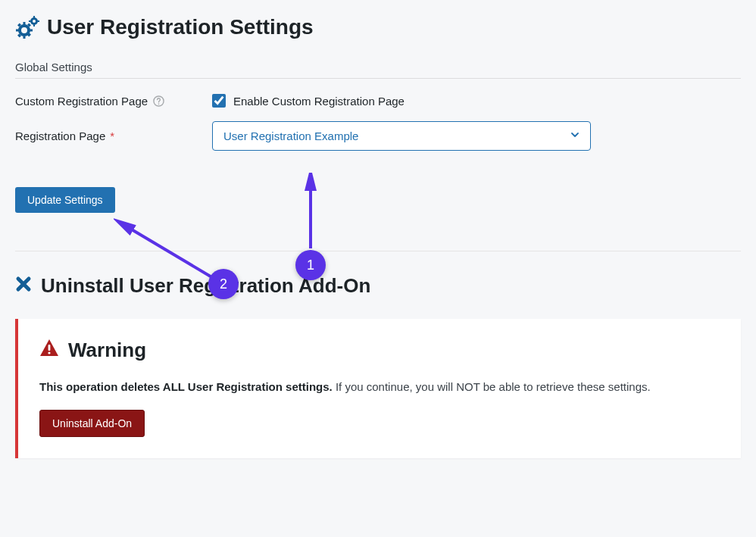 The width and height of the screenshot is (756, 537). Describe the element at coordinates (378, 27) in the screenshot. I see `page-title: User Registration Settings` at that location.